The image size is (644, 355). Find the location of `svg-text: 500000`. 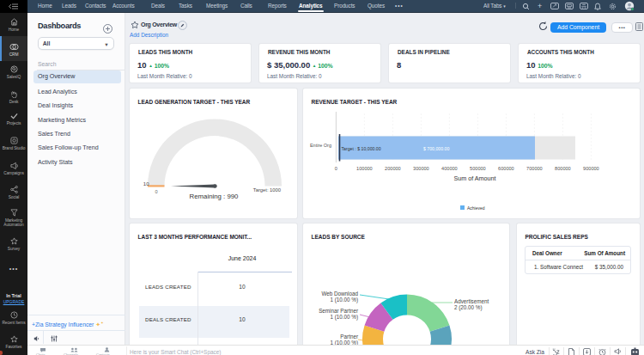

svg-text: 500000 is located at coordinates (477, 168).